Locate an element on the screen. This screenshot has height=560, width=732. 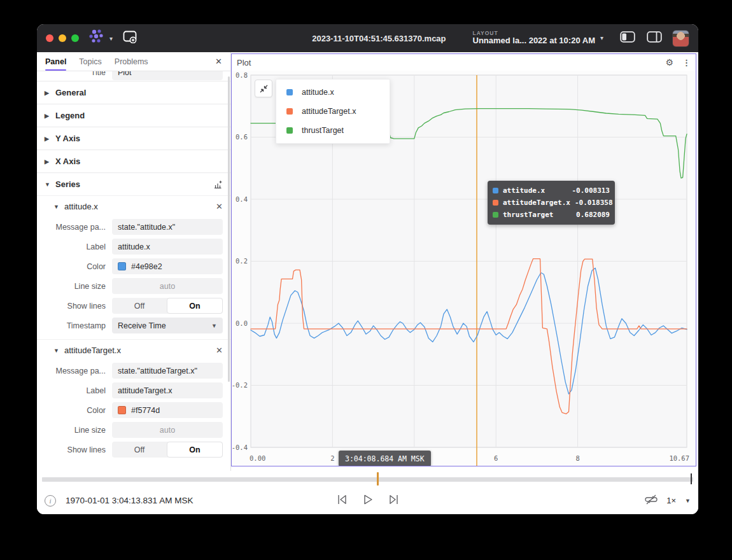
add-panel-button is located at coordinates (130, 38).